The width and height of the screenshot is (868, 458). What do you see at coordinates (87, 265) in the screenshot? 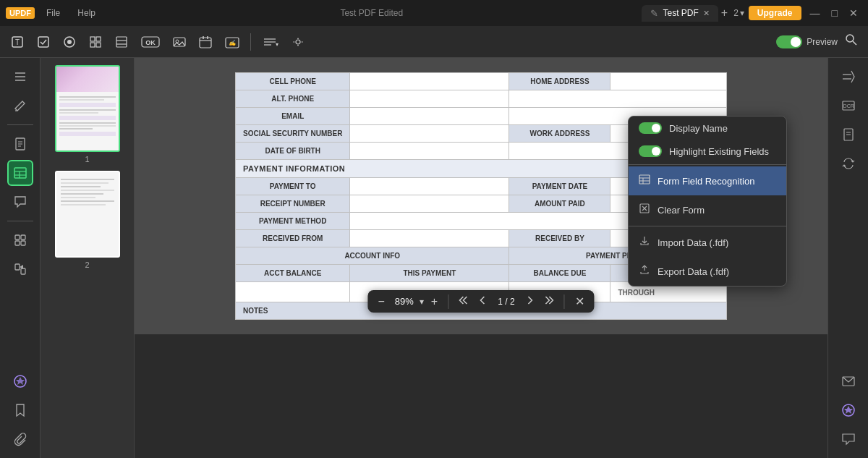
I see `thumb-label-2: 2` at bounding box center [87, 265].